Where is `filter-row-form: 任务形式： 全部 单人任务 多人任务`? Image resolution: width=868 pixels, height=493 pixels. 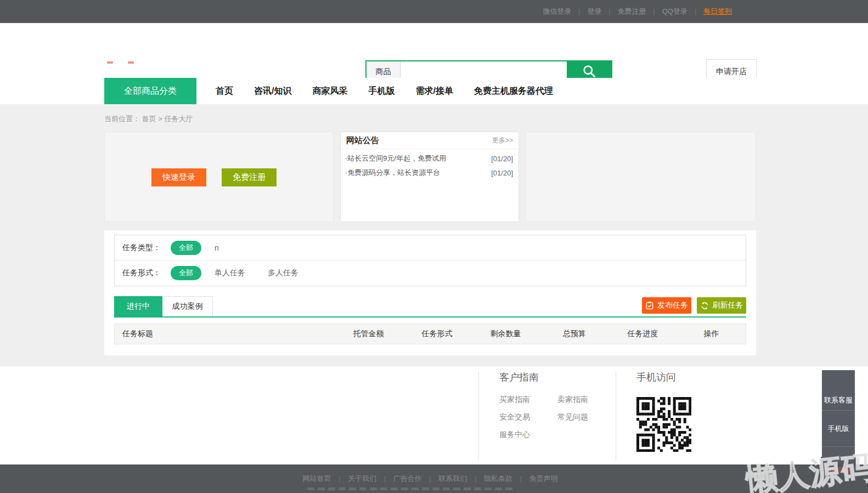
filter-row-form: 任务形式： 全部 单人任务 多人任务 is located at coordinates (430, 273).